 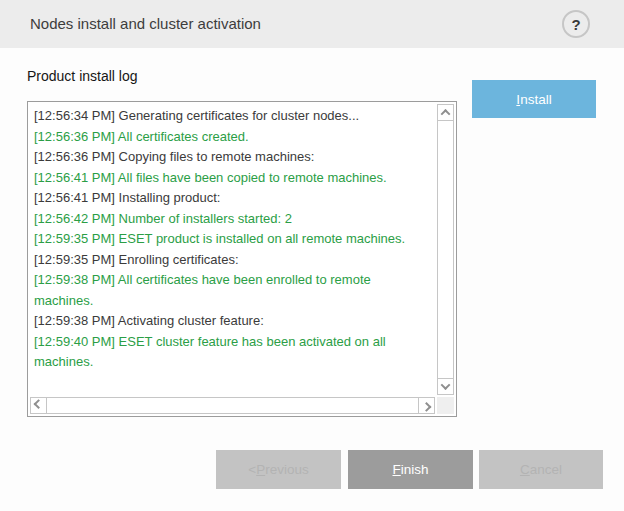 What do you see at coordinates (39, 404) in the screenshot?
I see `chevron-left-icon` at bounding box center [39, 404].